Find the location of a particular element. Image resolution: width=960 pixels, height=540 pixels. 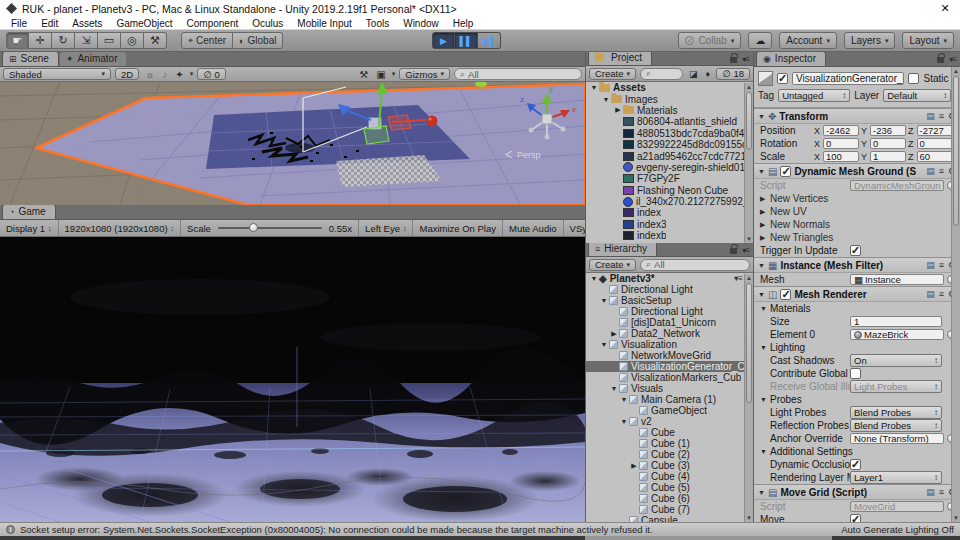

component-enabled-checkbox is located at coordinates (786, 294).